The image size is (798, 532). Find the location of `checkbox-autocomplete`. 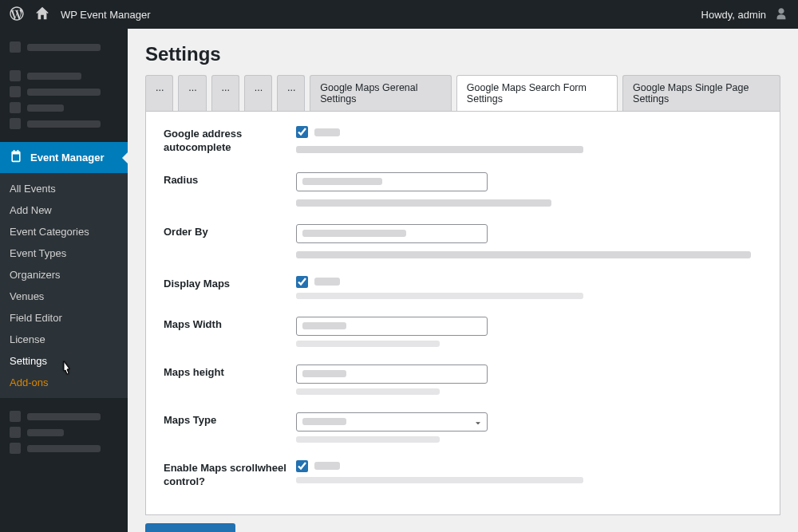

checkbox-autocomplete is located at coordinates (302, 132).